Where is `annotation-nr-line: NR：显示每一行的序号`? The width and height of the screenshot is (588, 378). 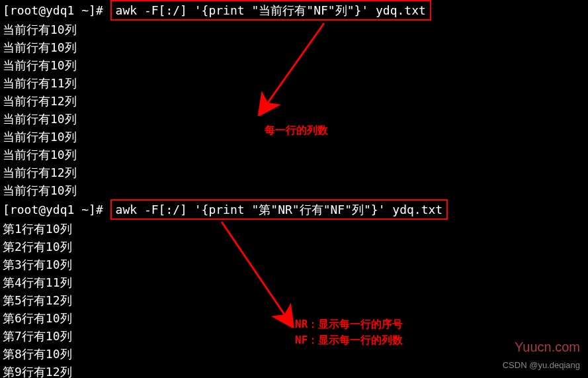 annotation-nr-line: NR：显示每一行的序号 is located at coordinates (349, 324).